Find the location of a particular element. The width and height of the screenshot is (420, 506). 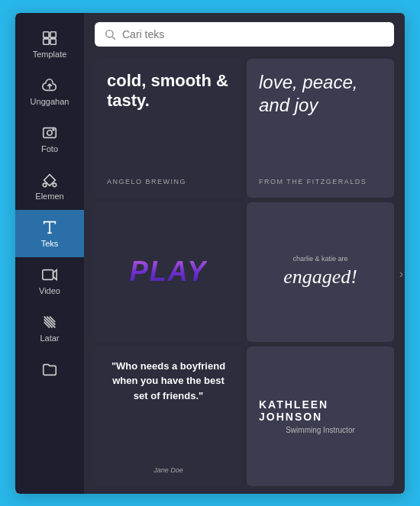

card-1-big-text: cold, smooth & tasty. is located at coordinates (168, 92).